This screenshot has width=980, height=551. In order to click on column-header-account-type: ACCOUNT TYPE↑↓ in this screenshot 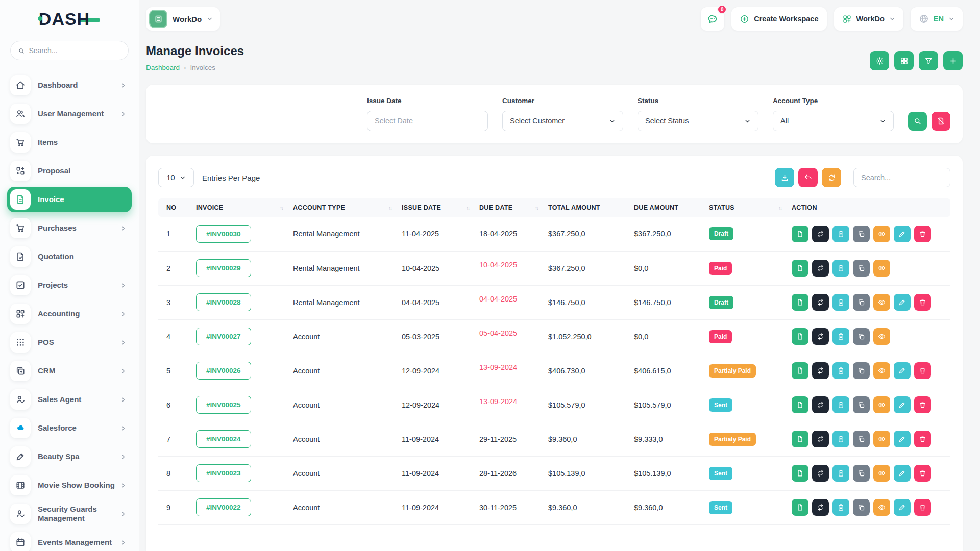, I will do `click(342, 208)`.